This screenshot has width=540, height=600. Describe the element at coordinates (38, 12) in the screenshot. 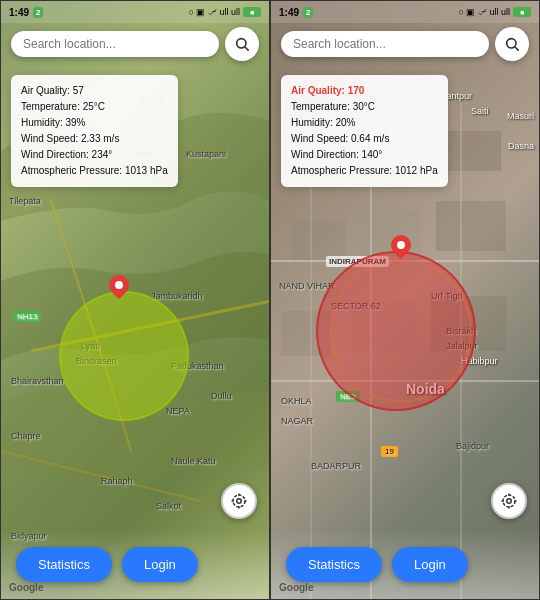

I see `battery-badge: 2` at that location.